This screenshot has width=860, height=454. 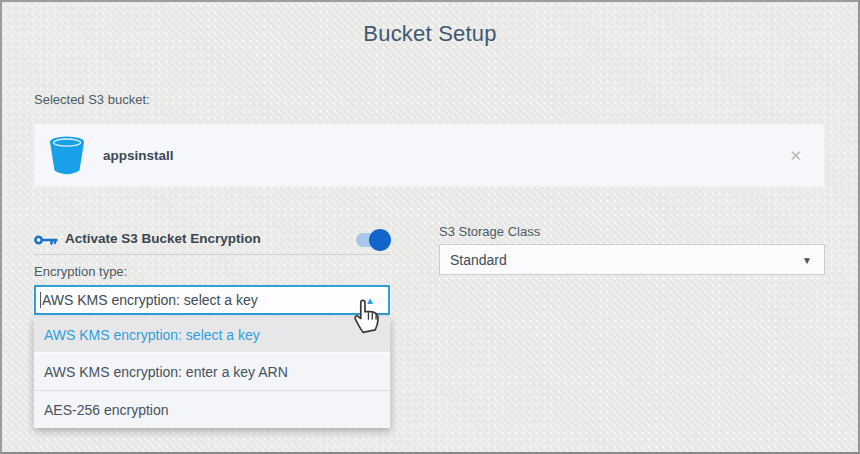 What do you see at coordinates (80, 272) in the screenshot?
I see `encryption-type-label: Encryption type:` at bounding box center [80, 272].